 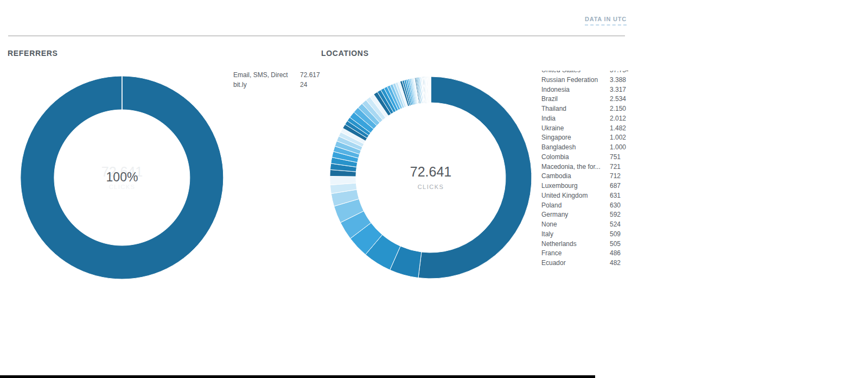 I want to click on legend-value: 592, so click(x=615, y=215).